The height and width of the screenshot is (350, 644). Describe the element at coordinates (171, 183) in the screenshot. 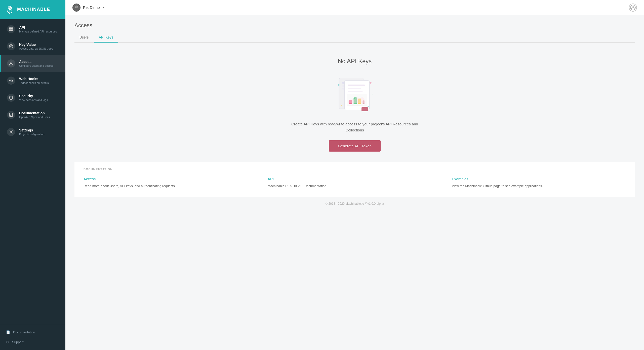

I see `doc-card-access: Access Read more about Users, API keys, …` at that location.